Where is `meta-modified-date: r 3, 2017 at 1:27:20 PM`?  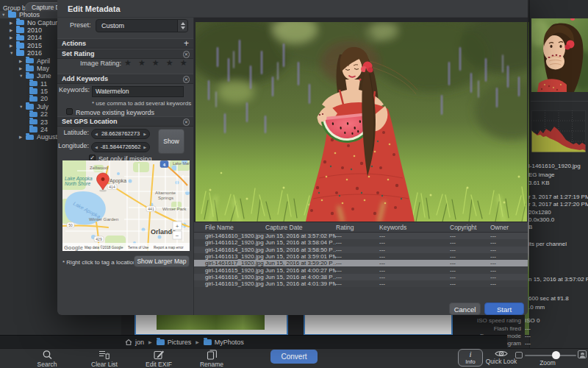
meta-modified-date: r 3, 2017 at 1:27:20 PM is located at coordinates (559, 205).